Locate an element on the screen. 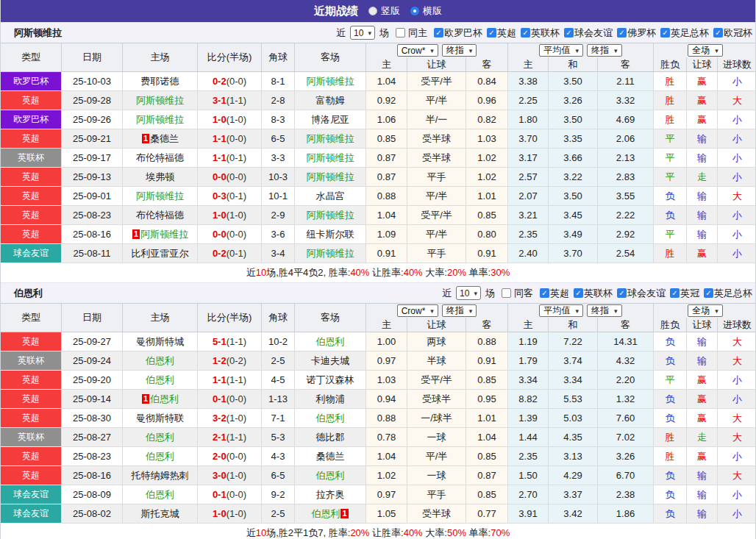 The image size is (756, 539). radio-vertical-icon is located at coordinates (373, 11).